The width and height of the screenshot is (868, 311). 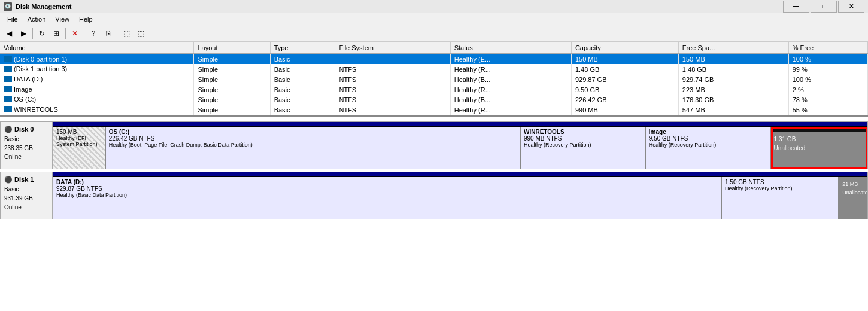 I want to click on disk1-name: ⚫ Disk 1, so click(x=26, y=179).